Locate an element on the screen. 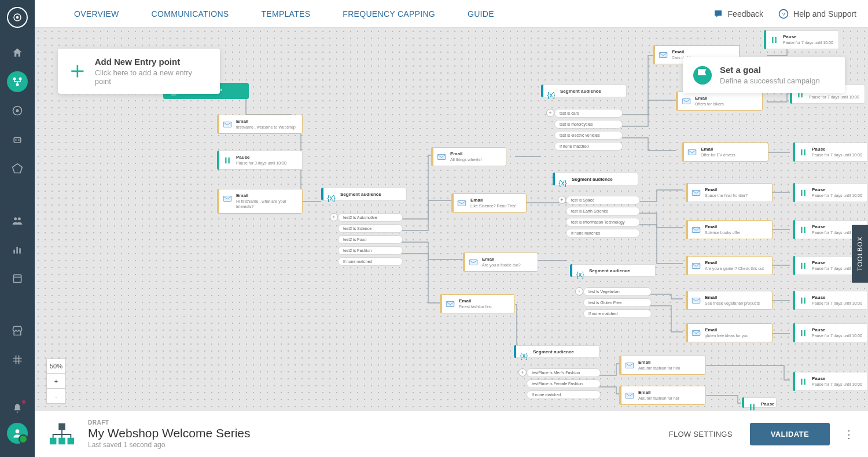 Image resolution: width=868 pixels, height=457 pixels. node-segment-2: {x}Segment audience is located at coordinates (584, 91).